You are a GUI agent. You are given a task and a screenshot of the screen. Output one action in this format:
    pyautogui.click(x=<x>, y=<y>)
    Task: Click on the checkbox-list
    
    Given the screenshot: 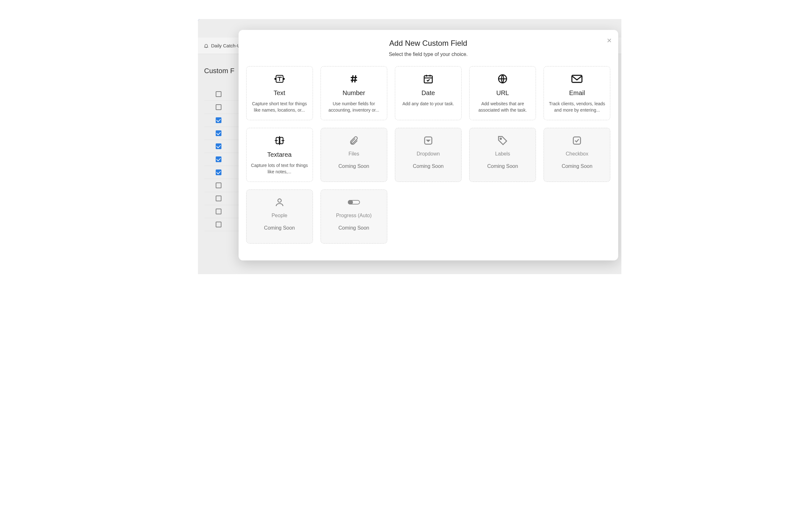 What is the action you would take?
    pyautogui.click(x=223, y=159)
    